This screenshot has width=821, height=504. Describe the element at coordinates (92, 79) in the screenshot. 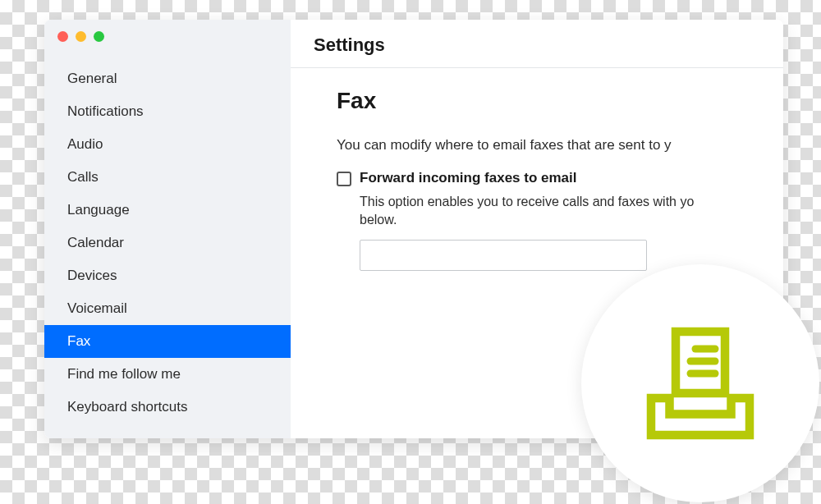

I see `sidebar-item-label: General` at that location.